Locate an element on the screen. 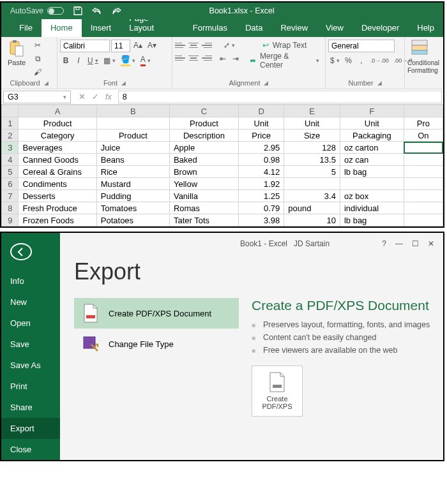 This screenshot has width=447, height=504. cell: 4.12 is located at coordinates (261, 172).